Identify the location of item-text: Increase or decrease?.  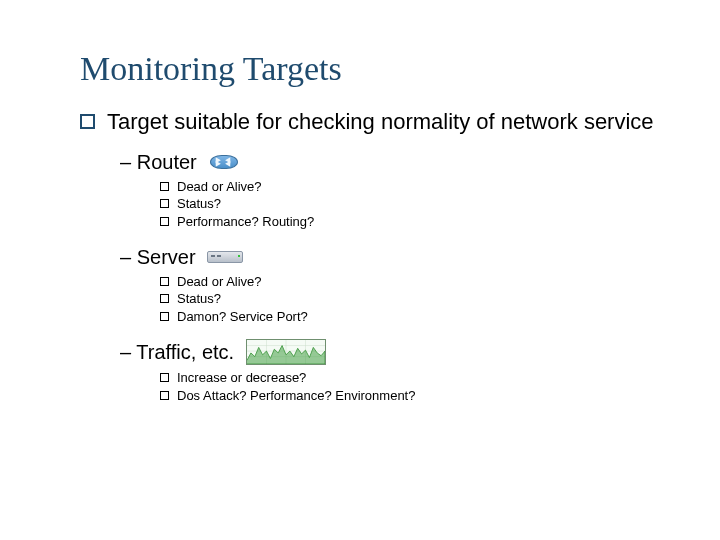
(242, 378).